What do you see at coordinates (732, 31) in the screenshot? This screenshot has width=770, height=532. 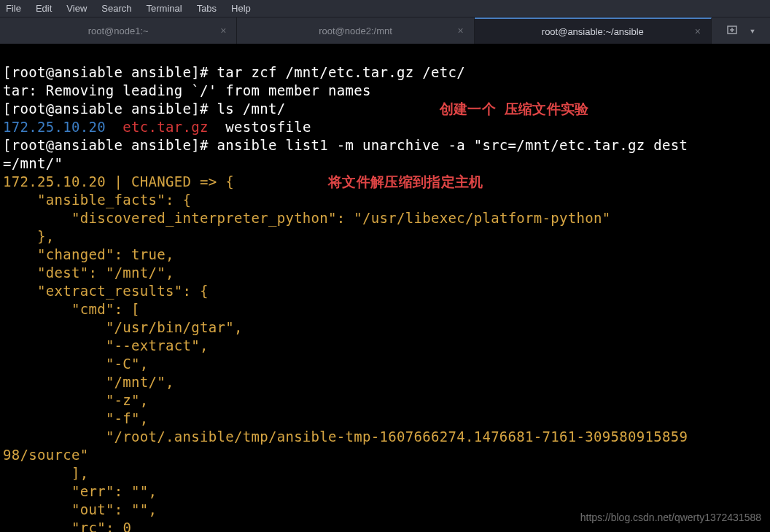 I see `new-tab-icon` at bounding box center [732, 31].